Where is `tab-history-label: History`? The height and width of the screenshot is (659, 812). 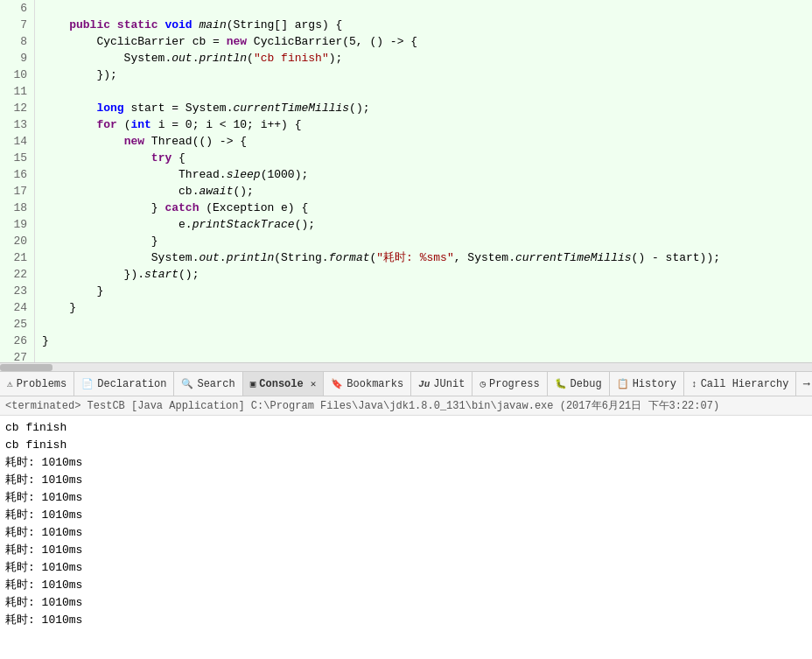 tab-history-label: History is located at coordinates (654, 384).